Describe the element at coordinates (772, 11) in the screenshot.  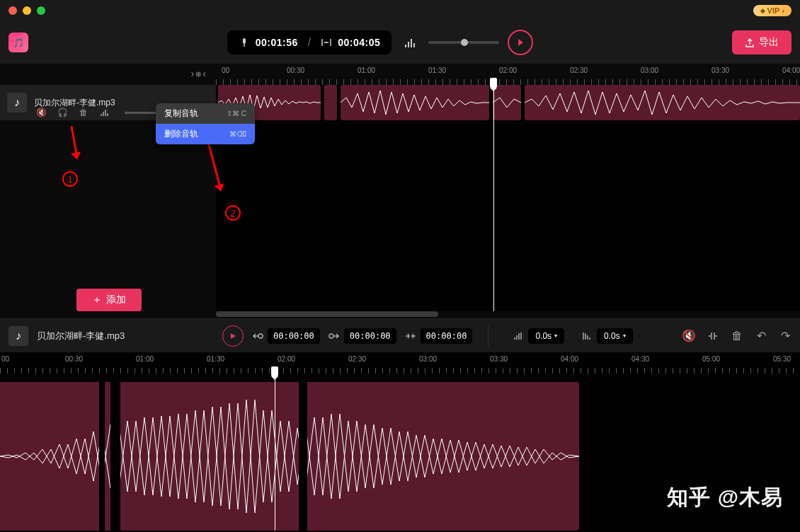
I see `vip-badge: VIP` at that location.